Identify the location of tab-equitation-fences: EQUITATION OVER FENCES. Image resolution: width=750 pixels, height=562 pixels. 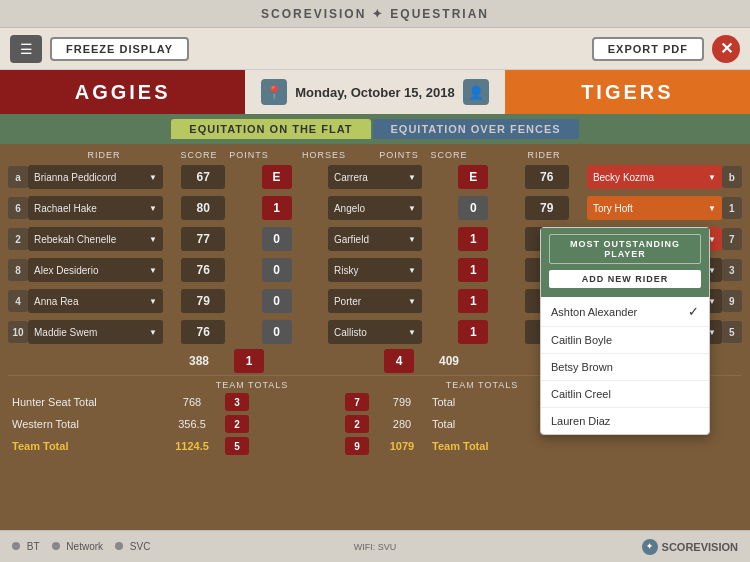
(476, 129).